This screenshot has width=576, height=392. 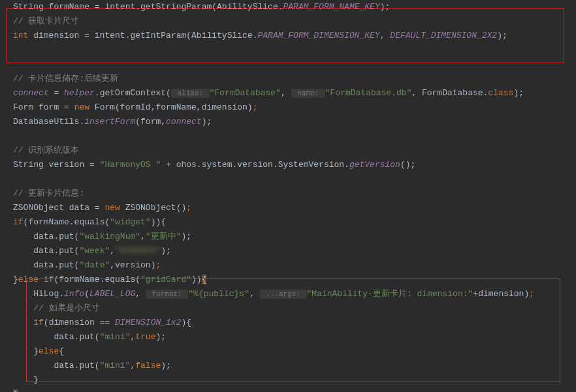 I want to click on code-line: DatabaseUtils.insertForm(form,connect);, so click(x=288, y=122).